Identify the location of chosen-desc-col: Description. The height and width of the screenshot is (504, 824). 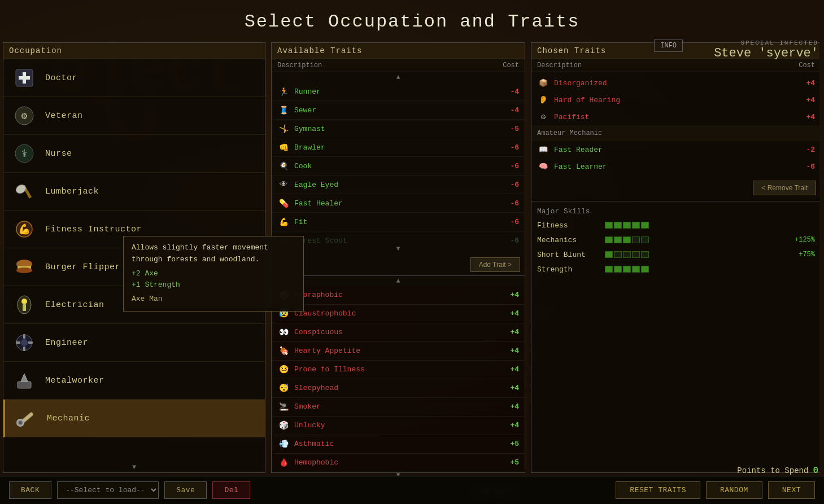
(559, 65).